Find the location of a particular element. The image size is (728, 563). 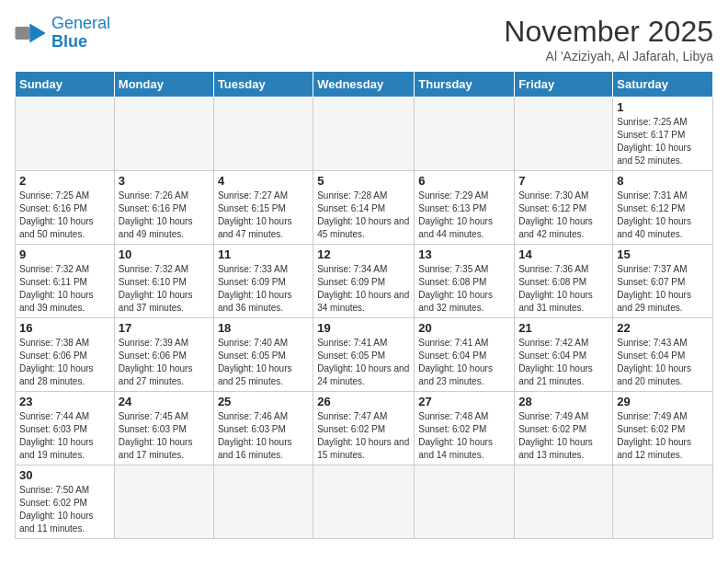

title-block: November 2025 Al 'Aziziyah, Al Jafarah, … is located at coordinates (609, 39).